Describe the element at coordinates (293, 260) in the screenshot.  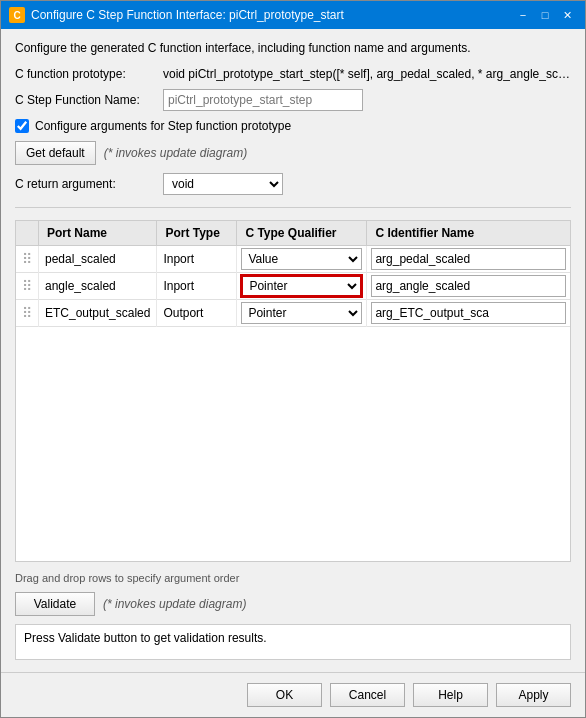
I see `table-row: ⠿pedal_scaledInportValuePointerConst Poi…` at that location.